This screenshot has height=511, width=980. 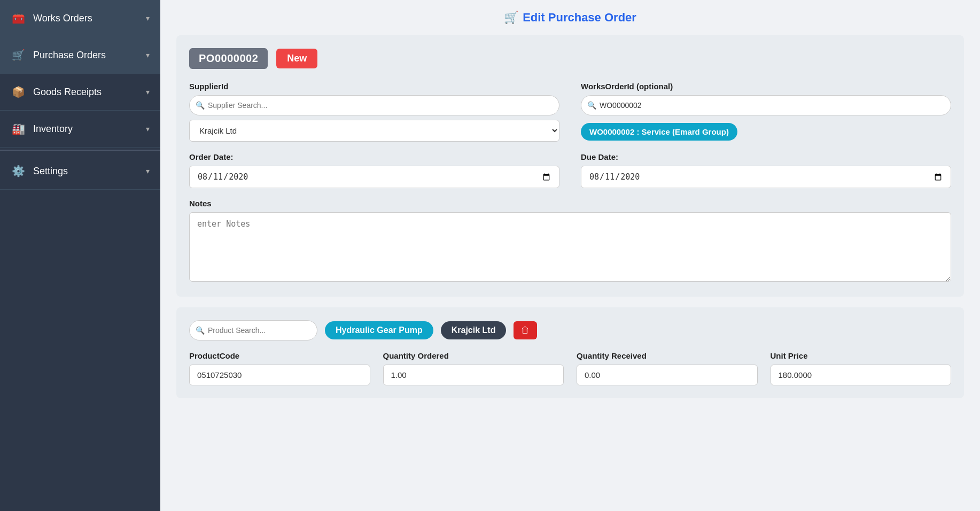 I want to click on due-date-input, so click(x=766, y=177).